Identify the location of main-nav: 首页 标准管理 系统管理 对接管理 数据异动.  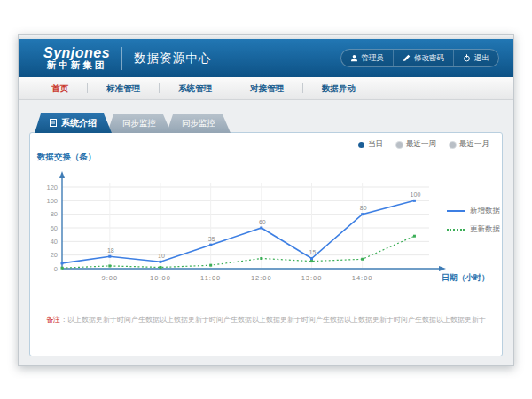
(266, 89).